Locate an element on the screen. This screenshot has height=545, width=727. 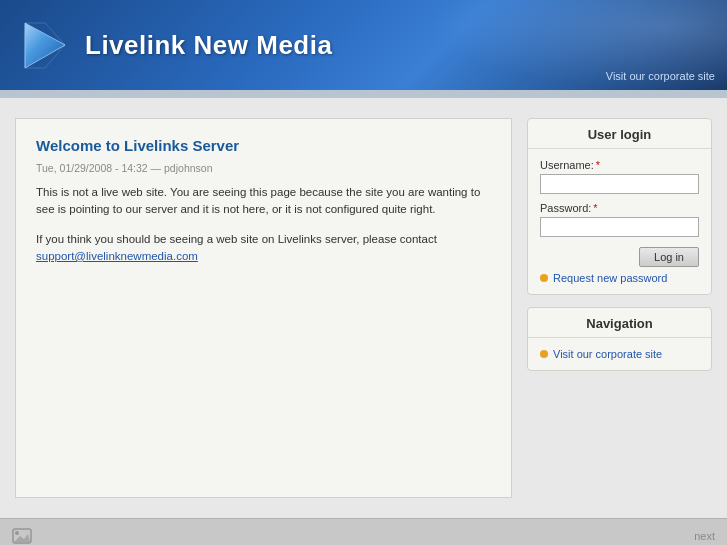
site-logo is located at coordinates (42, 46).